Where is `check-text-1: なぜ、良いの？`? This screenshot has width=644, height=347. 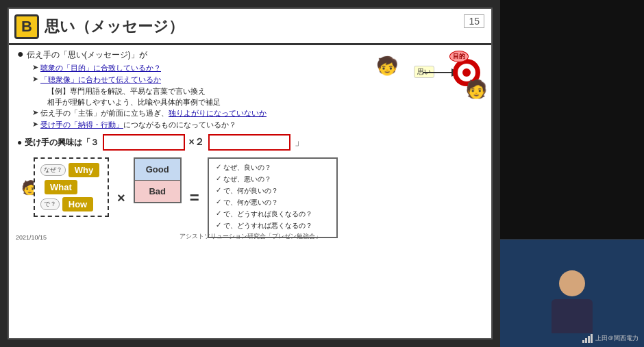
check-text-1: なぜ、良いの？ is located at coordinates (247, 168).